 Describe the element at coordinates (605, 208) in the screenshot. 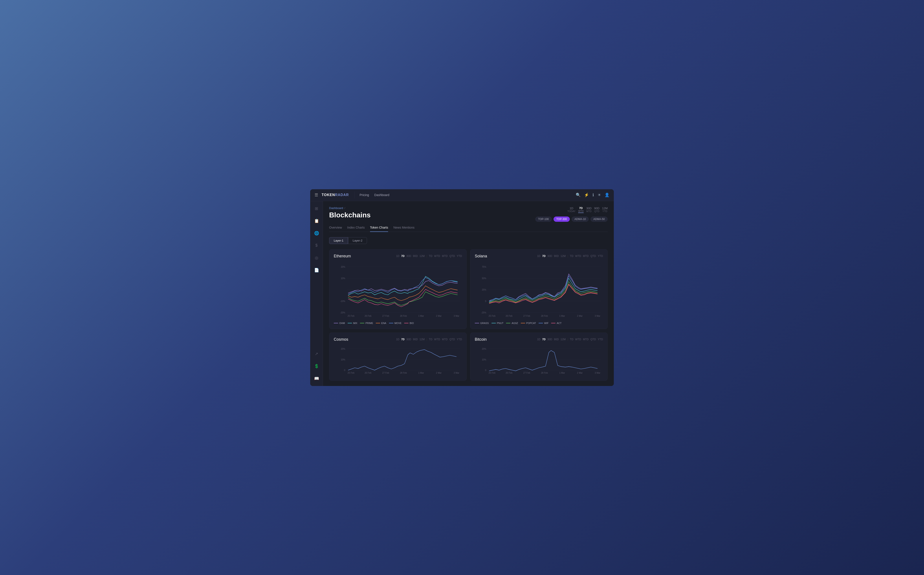

I see `time-btn-12m-label: 12M` at that location.